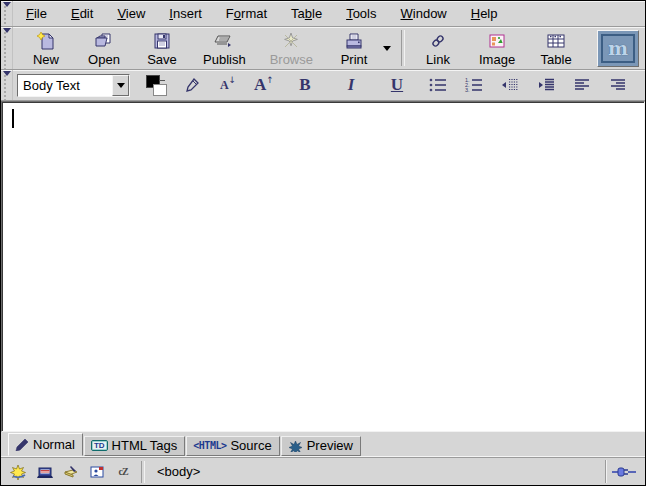 The width and height of the screenshot is (646, 486). I want to click on tab-html-tags-label: HTML Tags, so click(145, 446).